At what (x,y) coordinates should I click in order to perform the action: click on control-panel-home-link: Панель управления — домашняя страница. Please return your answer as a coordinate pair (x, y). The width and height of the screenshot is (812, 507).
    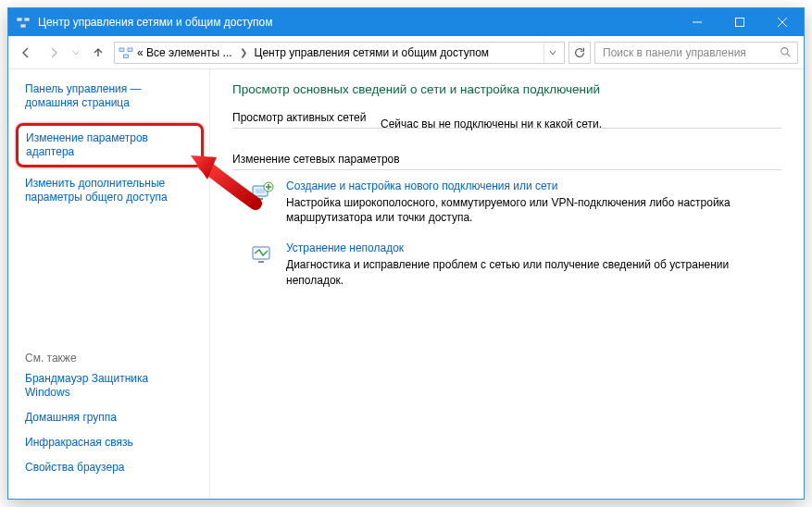
    Looking at the image, I should click on (111, 96).